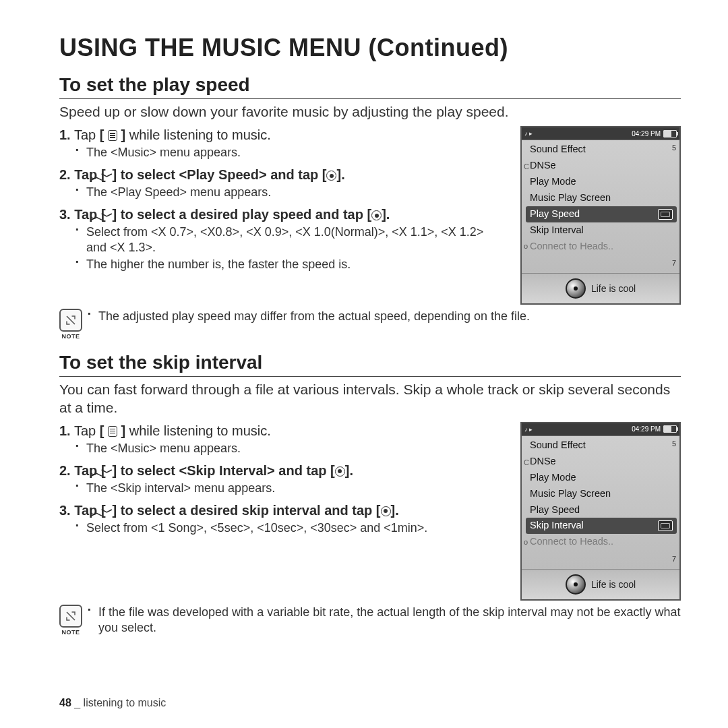 The image size is (728, 728). What do you see at coordinates (291, 193) in the screenshot?
I see `step-2-sub: The <Play Speed> menu appears.` at bounding box center [291, 193].